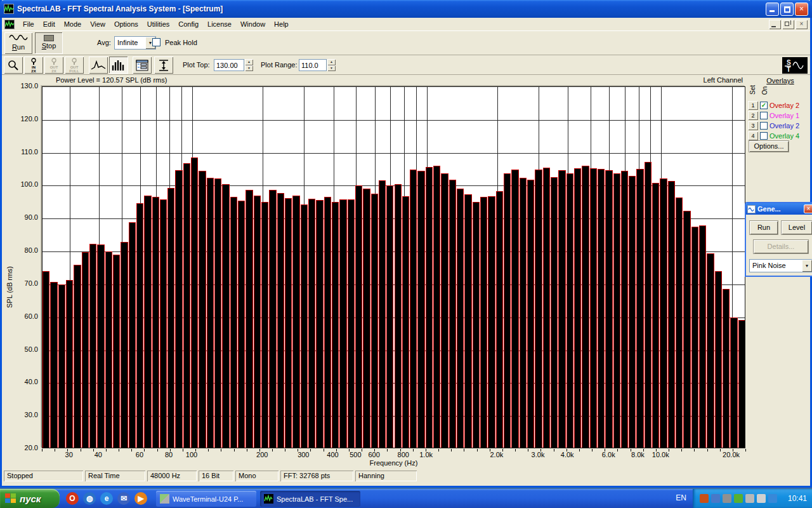  I want to click on menu-help: Help, so click(282, 24).